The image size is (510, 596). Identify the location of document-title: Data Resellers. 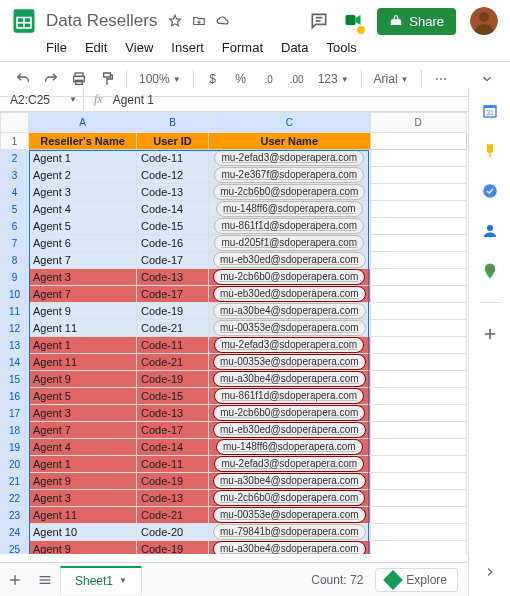
(102, 21).